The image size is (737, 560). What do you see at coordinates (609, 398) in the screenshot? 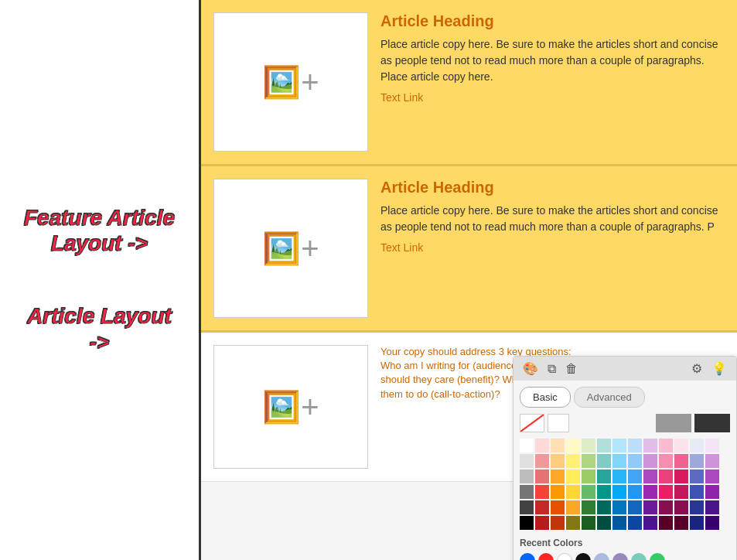
I see `advanced-tab: Advanced` at bounding box center [609, 398].